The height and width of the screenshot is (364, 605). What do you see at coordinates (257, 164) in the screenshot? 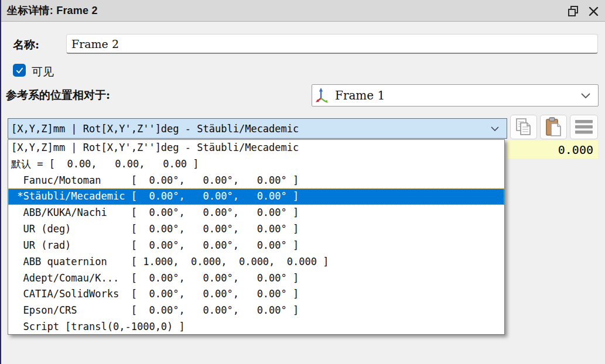
I see `dropdown-item: 默认 = [ 0.00, 0.00, 0.00 ]` at bounding box center [257, 164].